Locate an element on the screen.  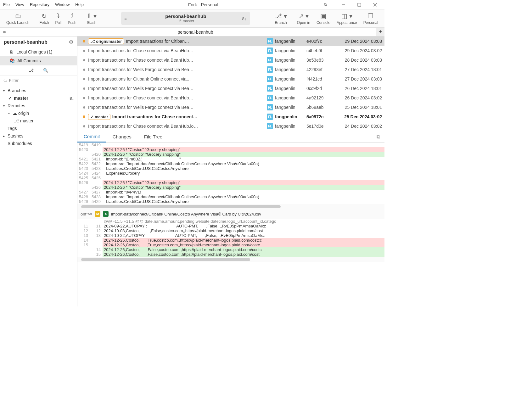
pull-button: ⤵Pull is located at coordinates (58, 19).